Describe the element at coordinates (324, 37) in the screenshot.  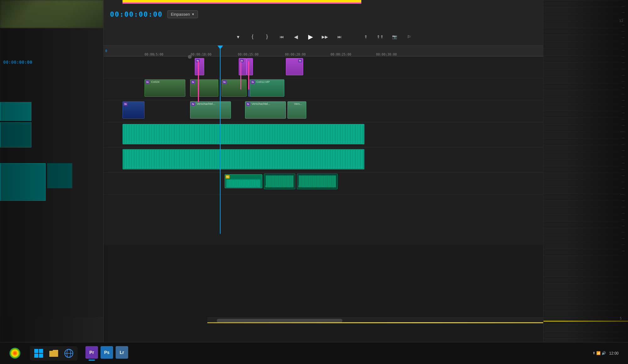
I see `controls-bar: ▾ { } ⏮ ◀ ▶ ▶▶ ⏭ ⇑ ⇑⇑ 📷 ⚐` at that location.